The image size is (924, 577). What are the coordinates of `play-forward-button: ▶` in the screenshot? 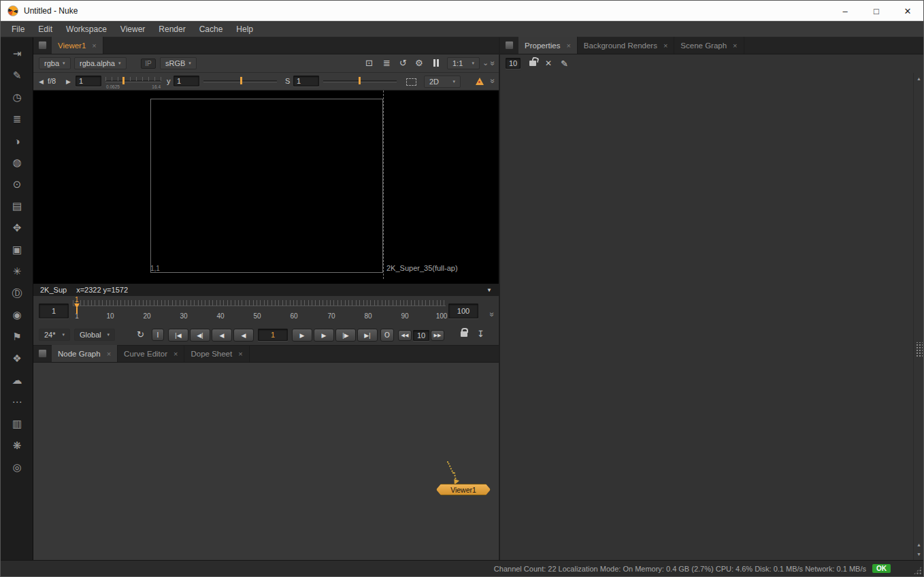 It's located at (302, 335).